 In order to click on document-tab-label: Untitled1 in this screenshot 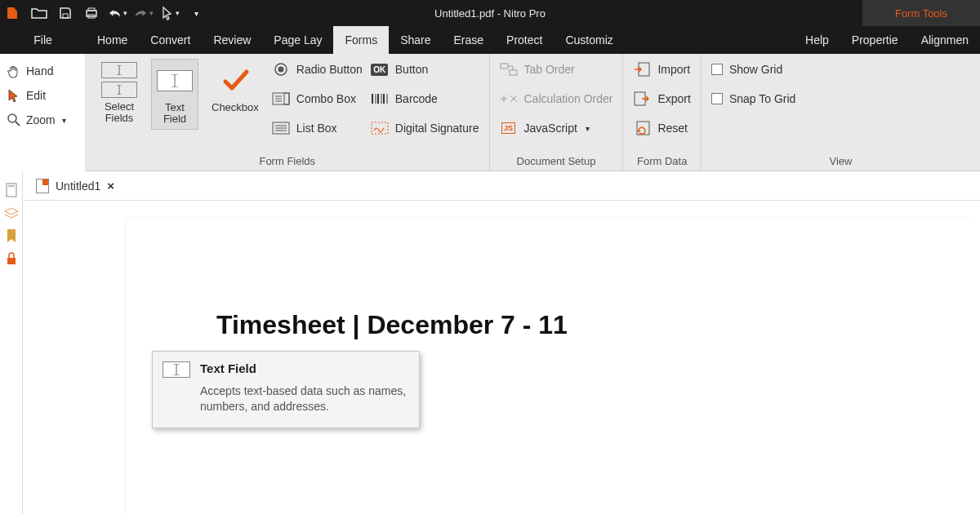, I will do `click(78, 186)`.